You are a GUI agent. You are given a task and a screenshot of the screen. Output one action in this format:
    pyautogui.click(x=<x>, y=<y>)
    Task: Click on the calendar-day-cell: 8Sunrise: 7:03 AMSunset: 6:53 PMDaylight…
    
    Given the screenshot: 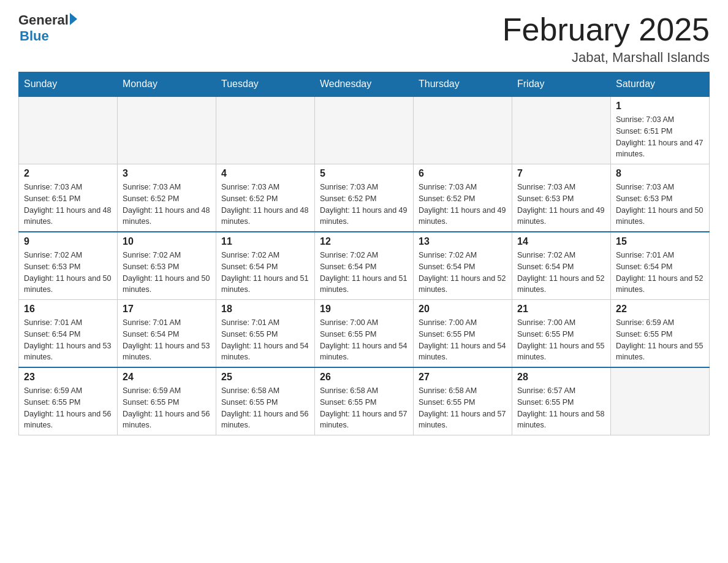 What is the action you would take?
    pyautogui.click(x=661, y=199)
    